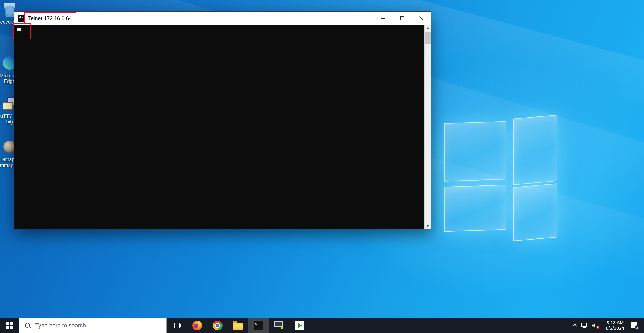 The width and height of the screenshot is (644, 333). What do you see at coordinates (596, 326) in the screenshot?
I see `volume-muted-icon` at bounding box center [596, 326].